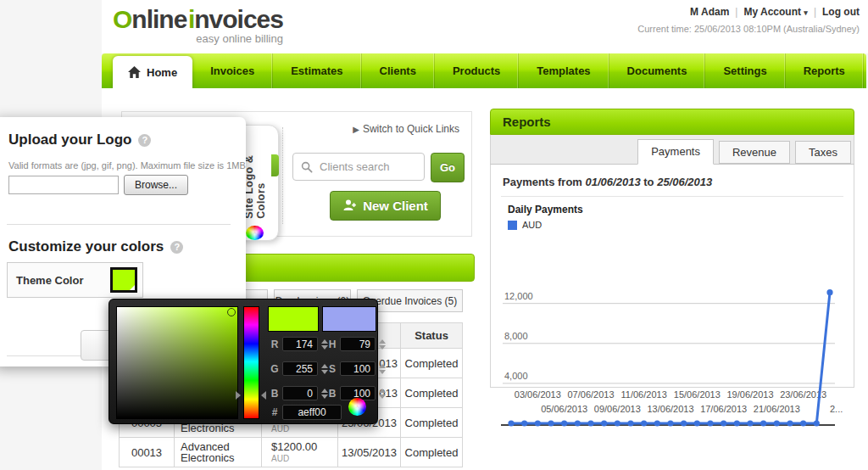 This screenshot has height=470, width=868. Describe the element at coordinates (275, 165) in the screenshot. I see `hidden-green-button` at that location.